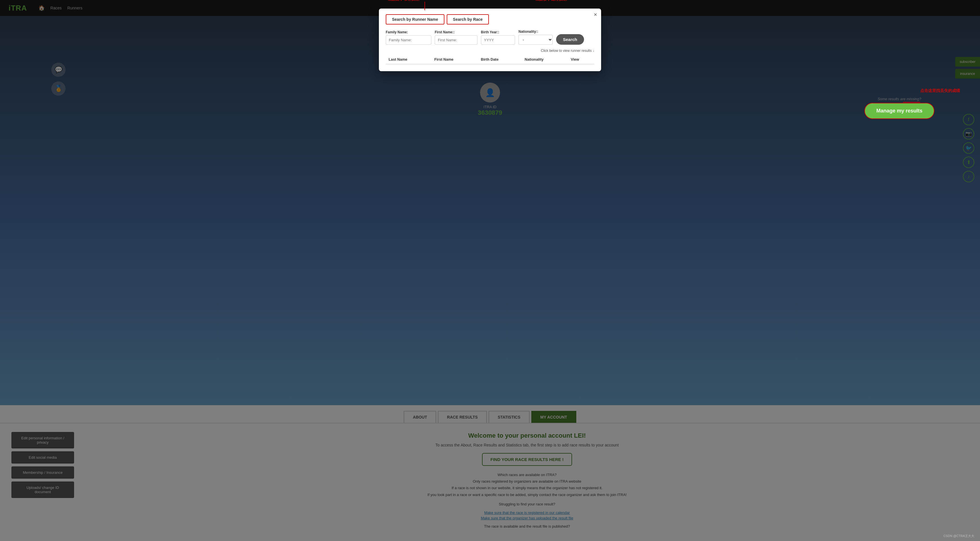 The image size is (980, 541). Describe the element at coordinates (403, 1) in the screenshot. I see `cn-annotation-runner: 根据选手名称搜索` at that location.